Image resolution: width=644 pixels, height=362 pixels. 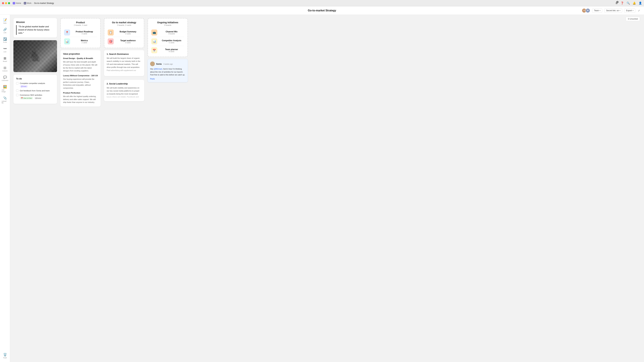 I want to click on image-icon: 🖼️, so click(x=5, y=87).